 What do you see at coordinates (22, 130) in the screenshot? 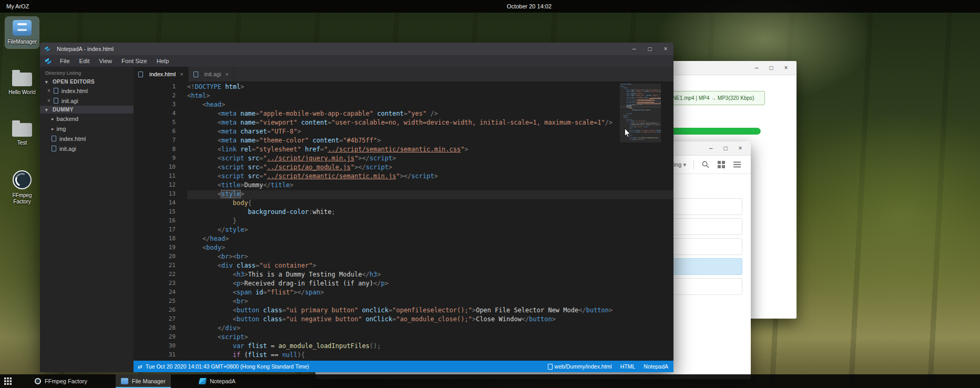
I see `folder-icon` at bounding box center [22, 130].